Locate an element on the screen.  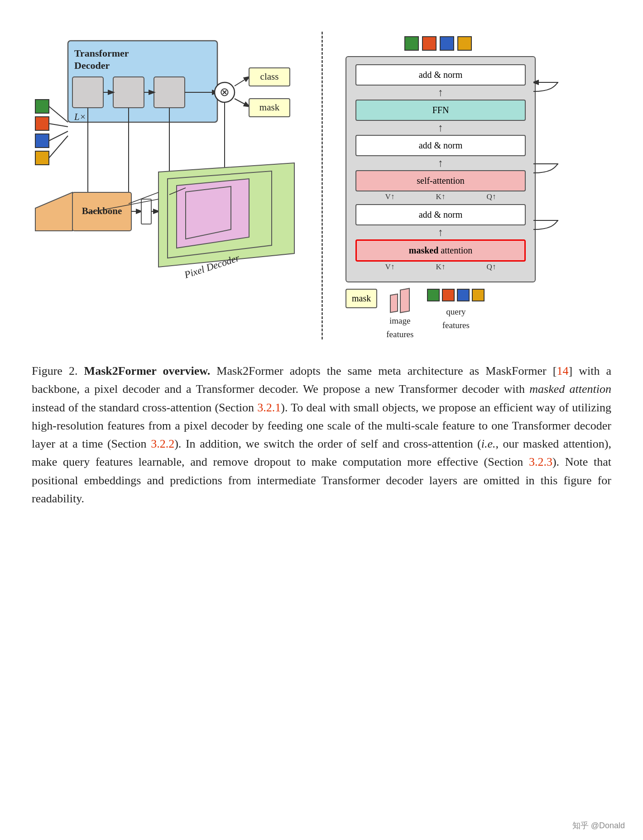
image-label-1: image is located at coordinates (400, 321).